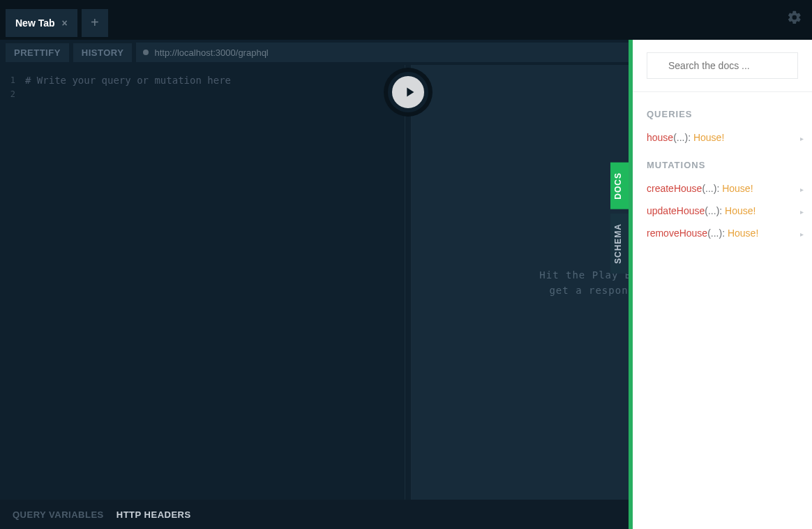 The height and width of the screenshot is (529, 812). Describe the element at coordinates (153, 515) in the screenshot. I see `http-headers-tab: HTTP HEADERS` at that location.